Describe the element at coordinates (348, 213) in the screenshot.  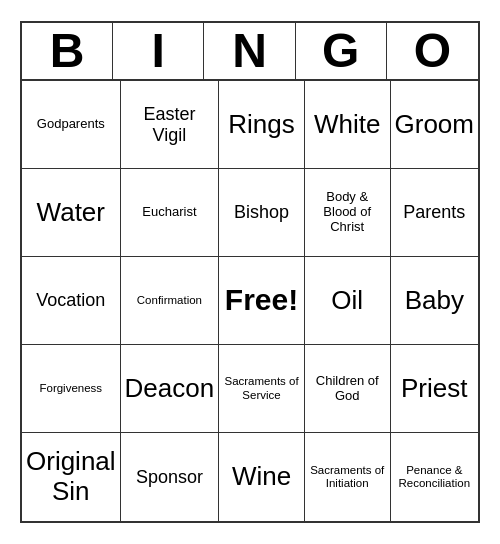
I see `cell-8: Body & Blood of Christ` at that location.